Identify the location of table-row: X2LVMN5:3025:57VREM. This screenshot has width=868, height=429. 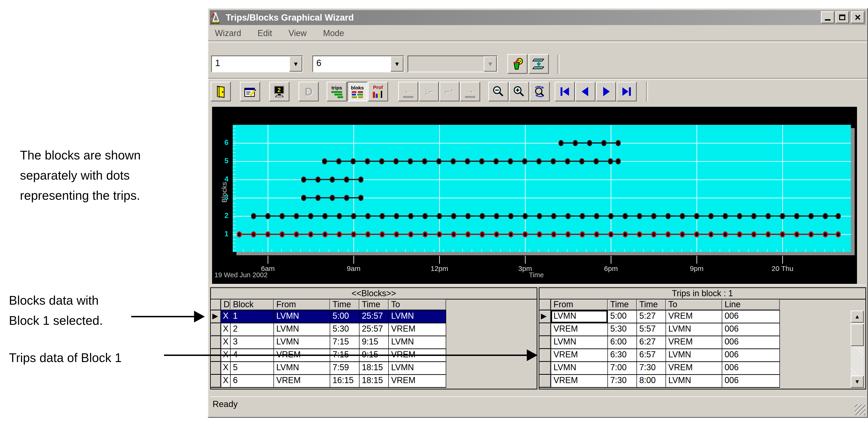
(329, 330).